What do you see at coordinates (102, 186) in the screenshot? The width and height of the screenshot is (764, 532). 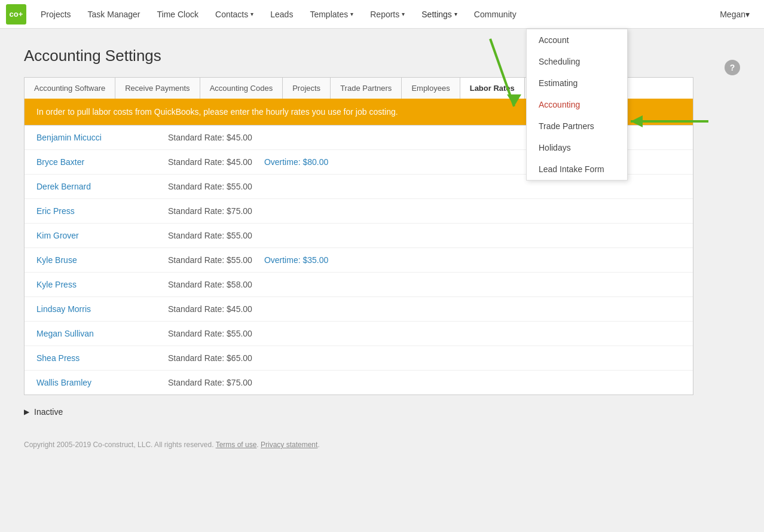 I see `employee-name: Derek Bernard` at bounding box center [102, 186].